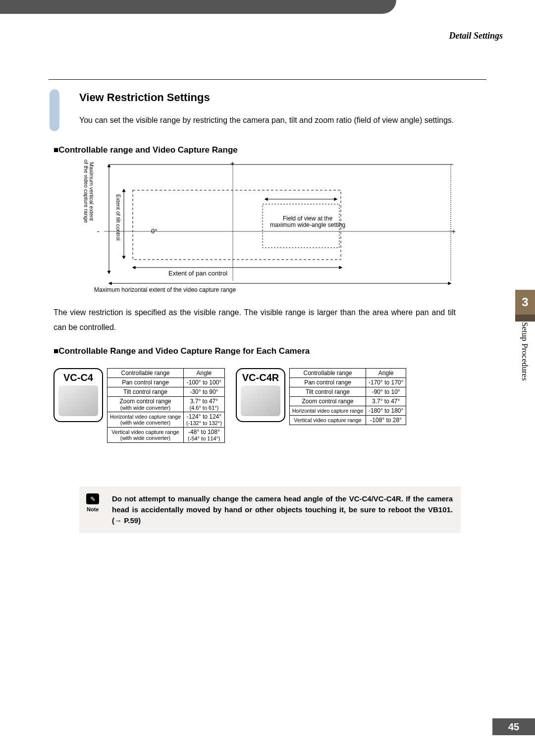  Describe the element at coordinates (154, 231) in the screenshot. I see `diagram-zero: 0°` at that location.